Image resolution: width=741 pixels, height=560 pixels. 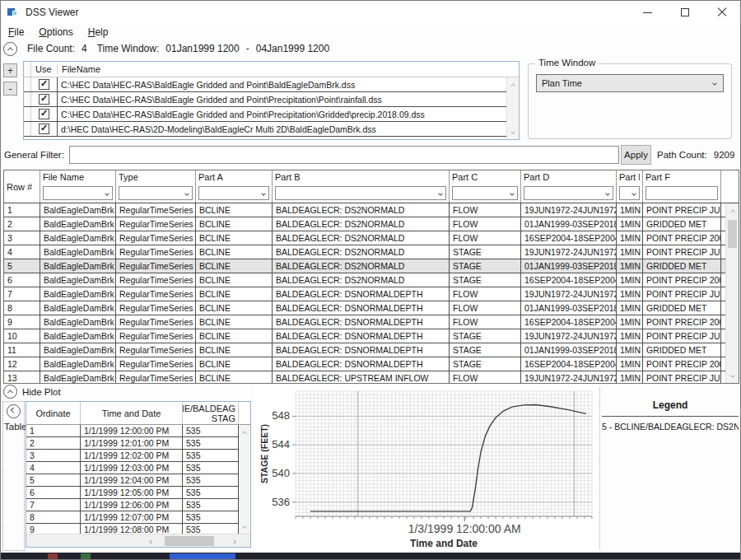 I want to click on collapse-table-button, so click(x=13, y=412).